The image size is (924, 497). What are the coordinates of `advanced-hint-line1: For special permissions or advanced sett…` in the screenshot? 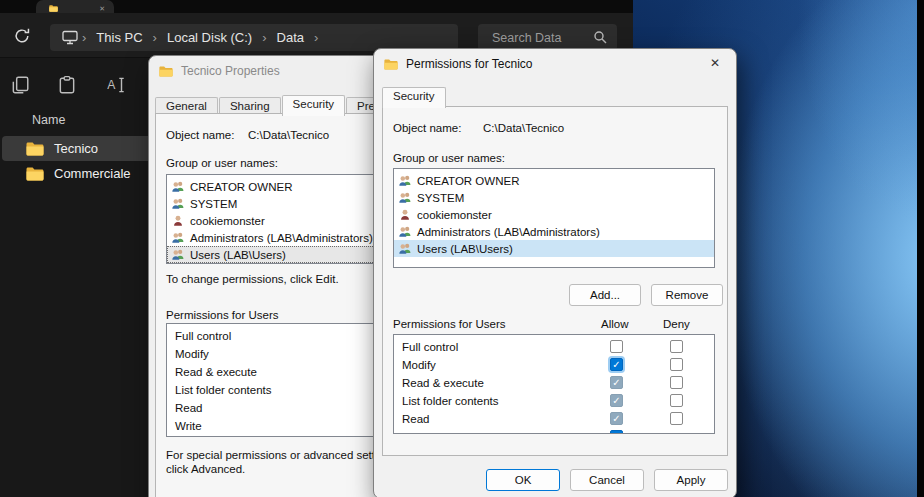 It's located at (271, 455).